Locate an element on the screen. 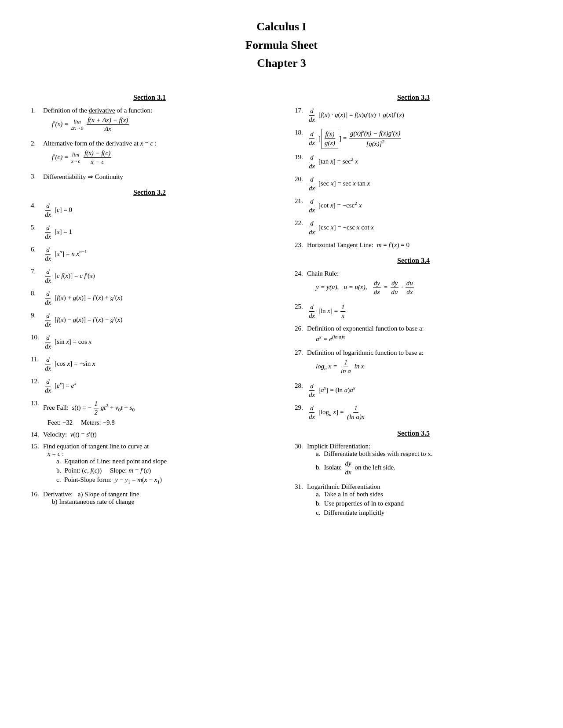 This screenshot has height=728, width=563. item-21: 21. d dx [cot x] = −csc2 x is located at coordinates (413, 206).